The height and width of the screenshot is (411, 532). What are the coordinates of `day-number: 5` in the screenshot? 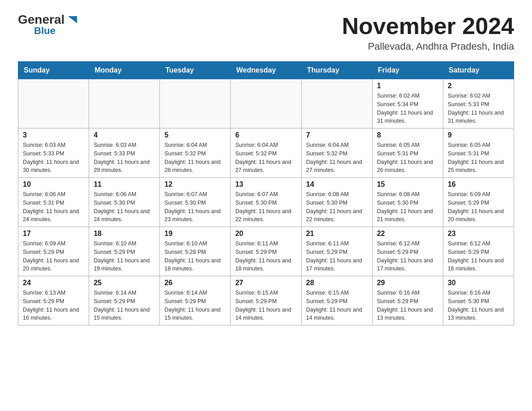 It's located at (195, 135).